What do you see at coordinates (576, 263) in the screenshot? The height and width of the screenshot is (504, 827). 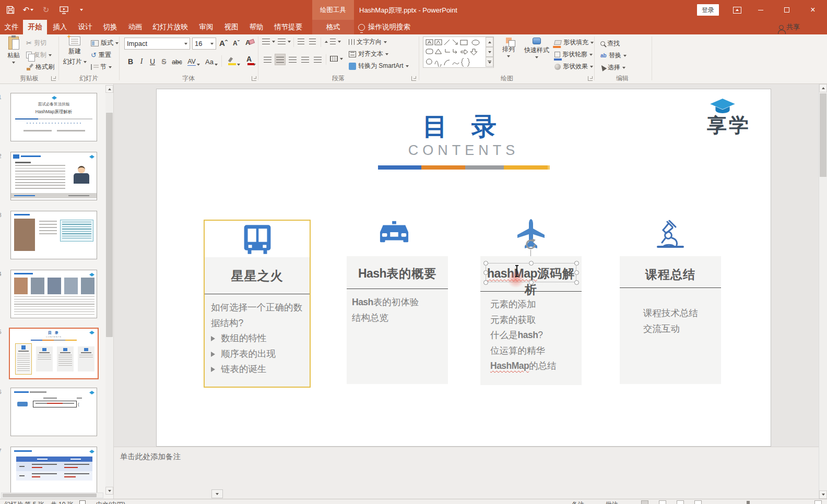 I see `selection-handle-ne` at bounding box center [576, 263].